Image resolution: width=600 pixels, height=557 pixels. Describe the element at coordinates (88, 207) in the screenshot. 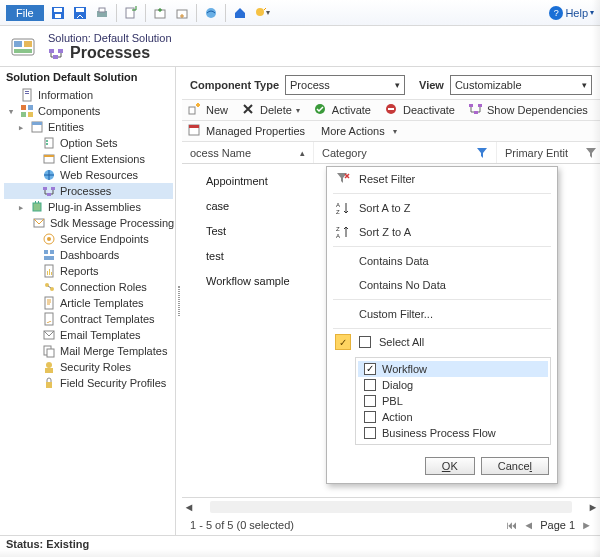

I see `tree-plugin-assemblies: ▸Plug-in Assemblies` at that location.